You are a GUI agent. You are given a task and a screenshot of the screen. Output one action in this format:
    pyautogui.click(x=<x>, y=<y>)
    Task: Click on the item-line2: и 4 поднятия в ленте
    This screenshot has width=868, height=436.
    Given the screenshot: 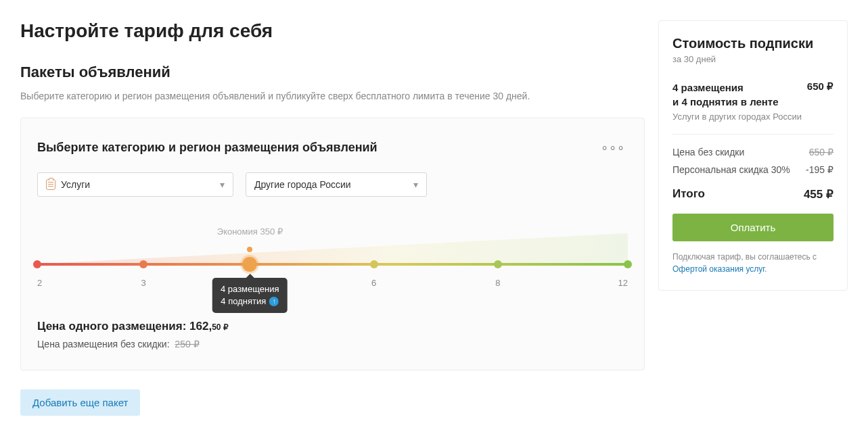 What is the action you would take?
    pyautogui.click(x=725, y=101)
    